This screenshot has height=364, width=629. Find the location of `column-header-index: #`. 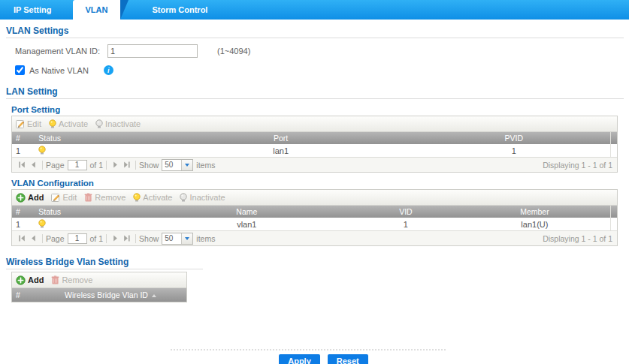

column-header-index: # is located at coordinates (23, 138).